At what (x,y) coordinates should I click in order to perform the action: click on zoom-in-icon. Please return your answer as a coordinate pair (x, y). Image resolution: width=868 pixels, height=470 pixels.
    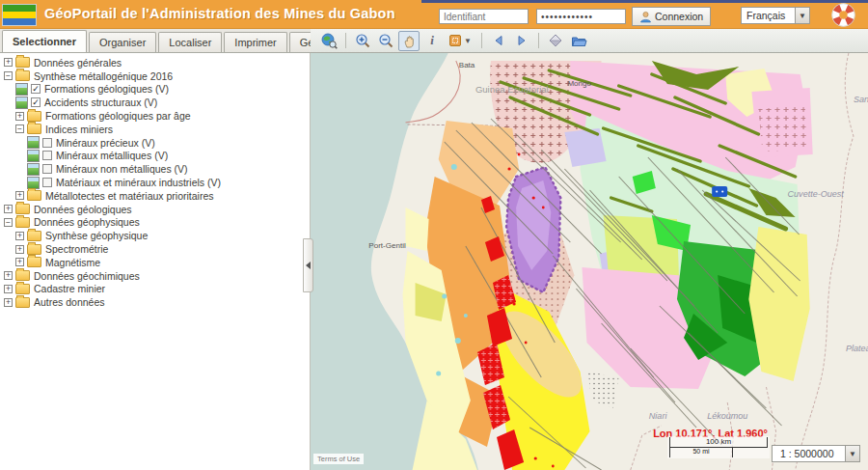
    Looking at the image, I should click on (363, 41).